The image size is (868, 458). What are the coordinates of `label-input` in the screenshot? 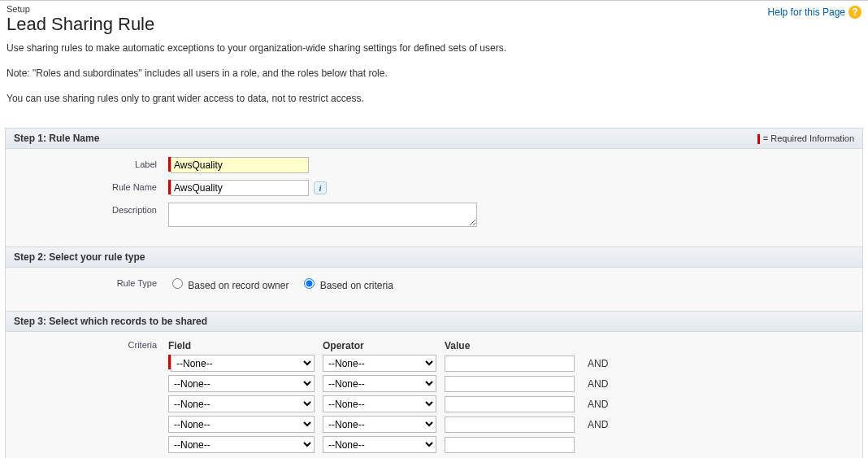 It's located at (240, 165).